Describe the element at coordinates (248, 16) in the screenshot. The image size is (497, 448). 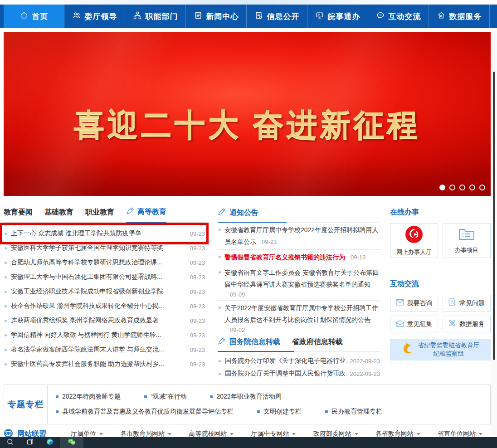
I see `main-nav: 首页 委厅领导 职能部门 新闻中心 信息公开 皖事通办 互动交流 数据服务` at that location.